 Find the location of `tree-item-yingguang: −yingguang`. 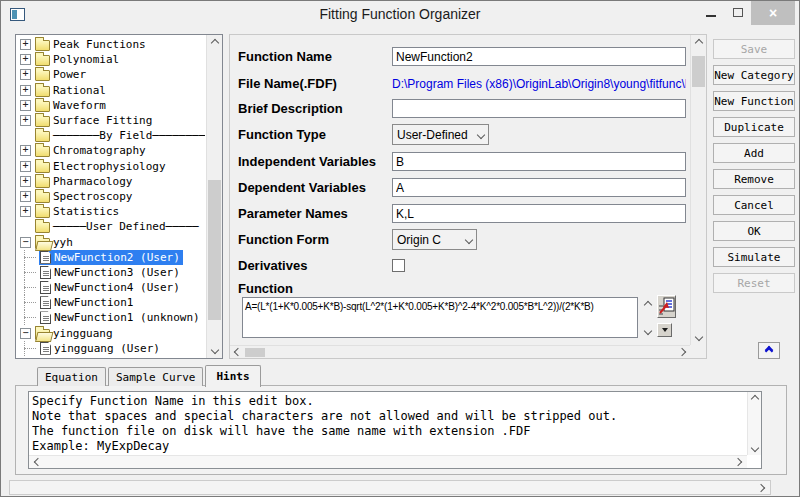

tree-item-yingguang: −yingguang is located at coordinates (111, 334).